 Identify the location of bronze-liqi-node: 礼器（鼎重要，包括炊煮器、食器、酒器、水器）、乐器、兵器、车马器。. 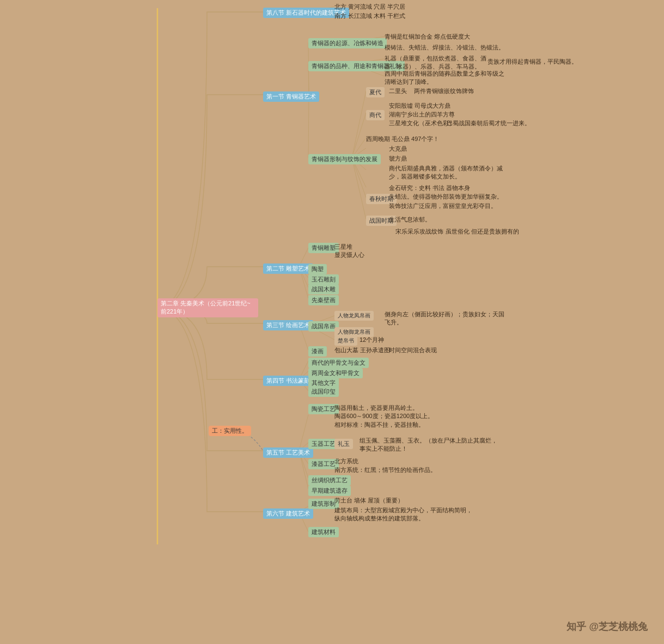
(439, 63).